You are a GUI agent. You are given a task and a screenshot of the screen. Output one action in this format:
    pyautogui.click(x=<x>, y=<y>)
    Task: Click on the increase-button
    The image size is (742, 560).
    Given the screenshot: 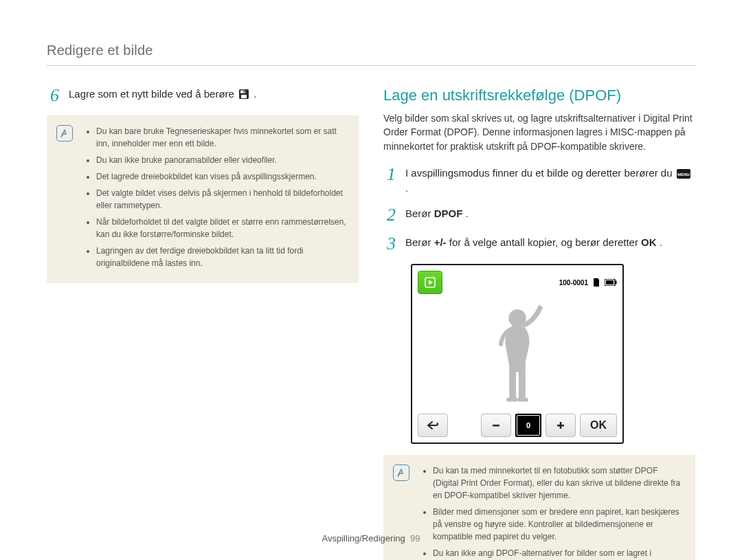 What is the action you would take?
    pyautogui.click(x=561, y=425)
    